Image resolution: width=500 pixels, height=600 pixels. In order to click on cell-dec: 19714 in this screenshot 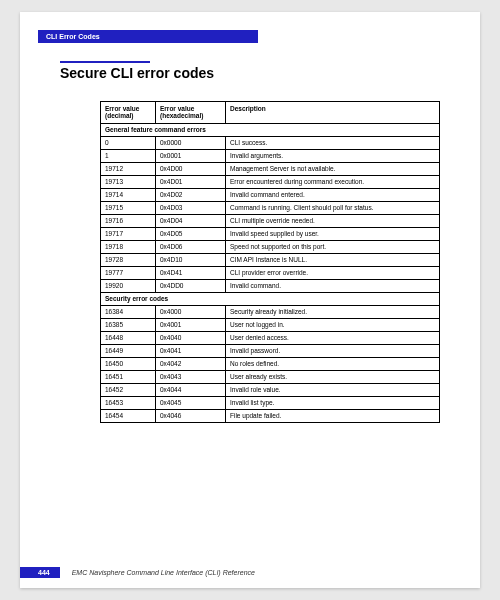, I will do `click(128, 194)`.